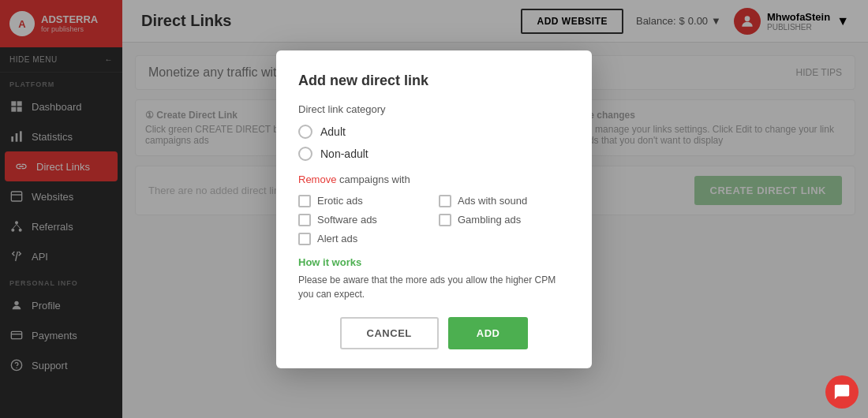  I want to click on checkbox-erotic-ads: Erotic ads, so click(364, 201).